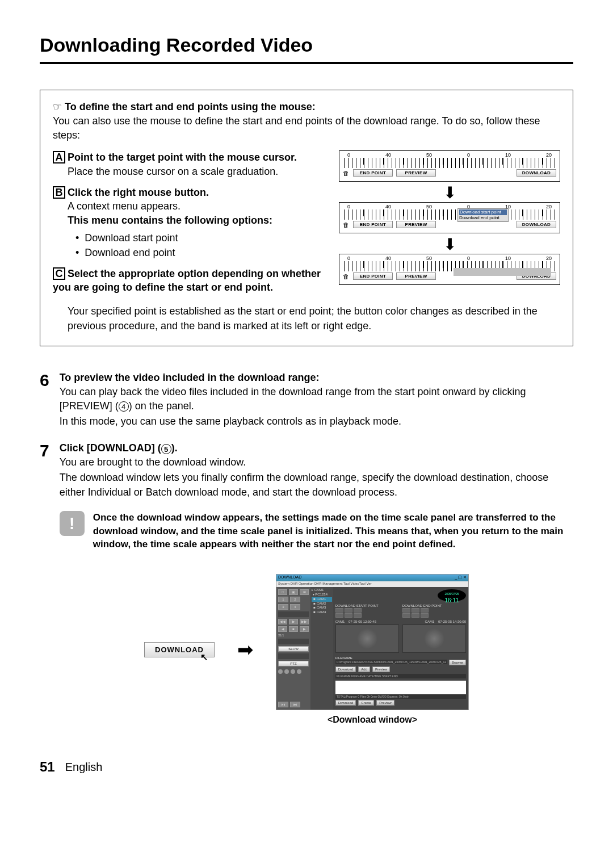  Describe the element at coordinates (346, 669) in the screenshot. I see `dl-download-button: Download` at that location.